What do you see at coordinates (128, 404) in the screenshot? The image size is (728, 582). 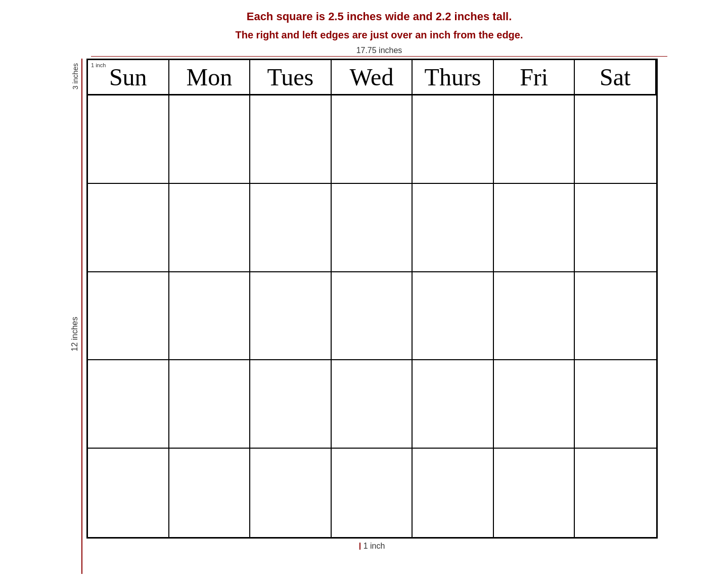 I see `cell-r4-c1` at bounding box center [128, 404].